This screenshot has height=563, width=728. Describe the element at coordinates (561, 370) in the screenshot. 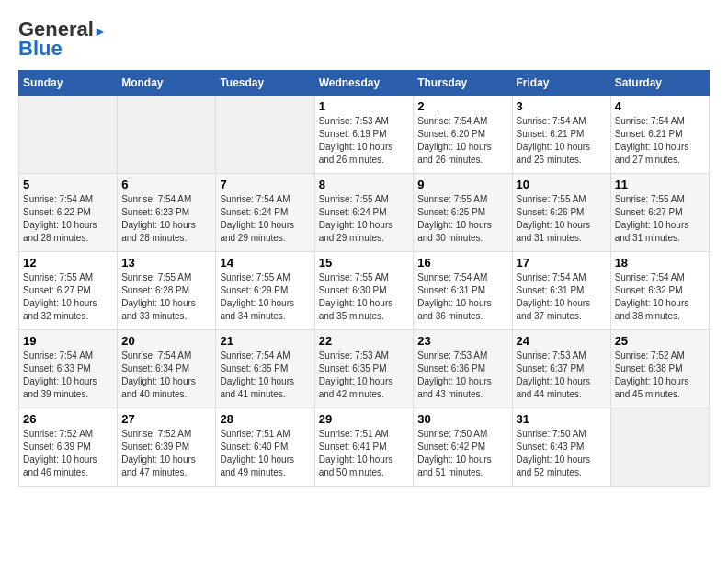

I see `day-cell: 24 Sunrise: 7:53 AM Sunset: 6:37 PM Dayl…` at that location.